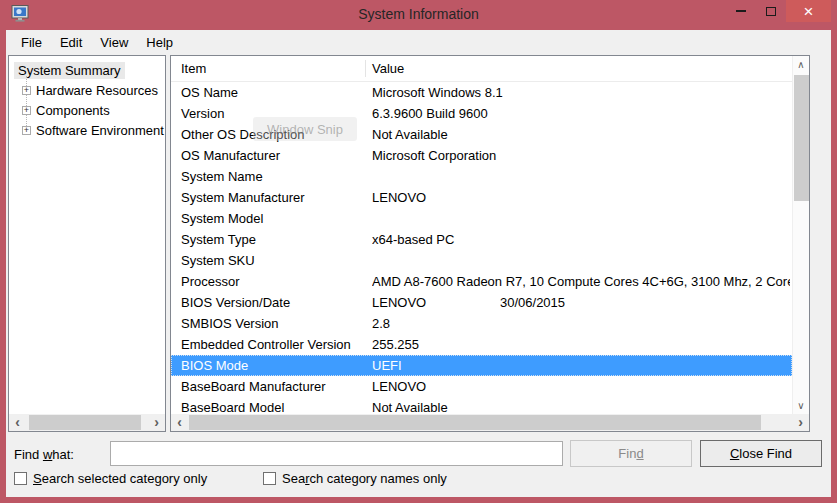 The image size is (837, 503). What do you see at coordinates (581, 344) in the screenshot?
I see `row-value: 255.255` at bounding box center [581, 344].